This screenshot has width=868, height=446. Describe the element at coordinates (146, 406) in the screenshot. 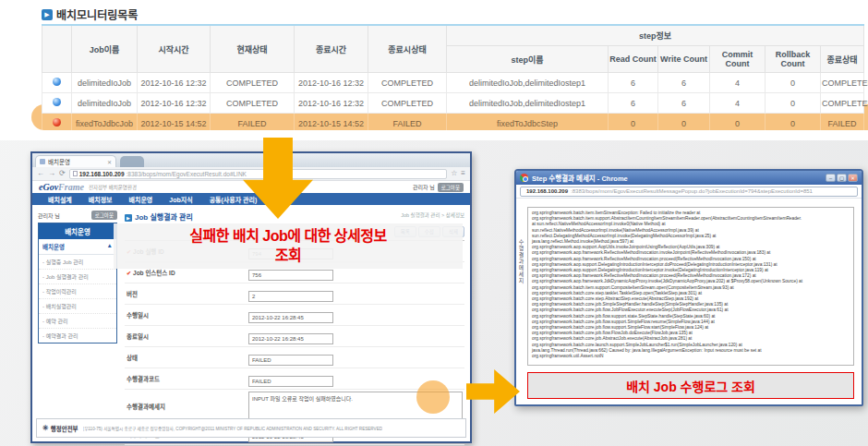

I see `field-label: 수행결과메세지` at that location.